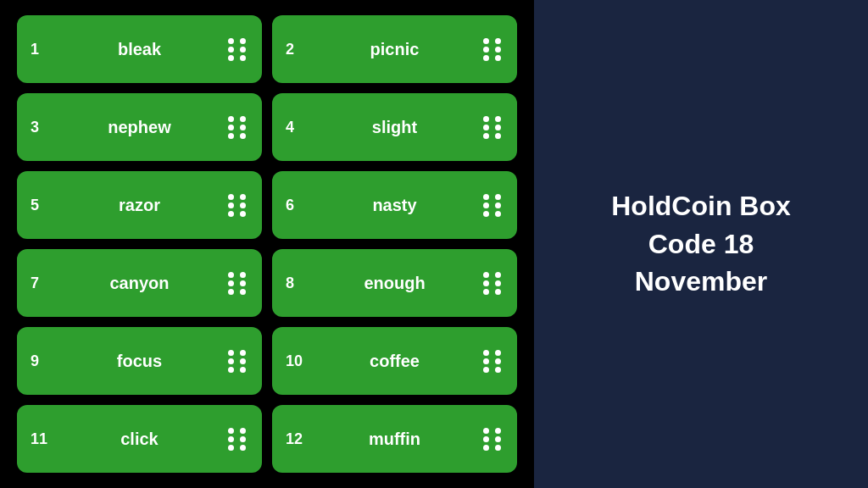 The image size is (868, 488). Describe the element at coordinates (296, 49) in the screenshot. I see `card-number: 2` at that location.